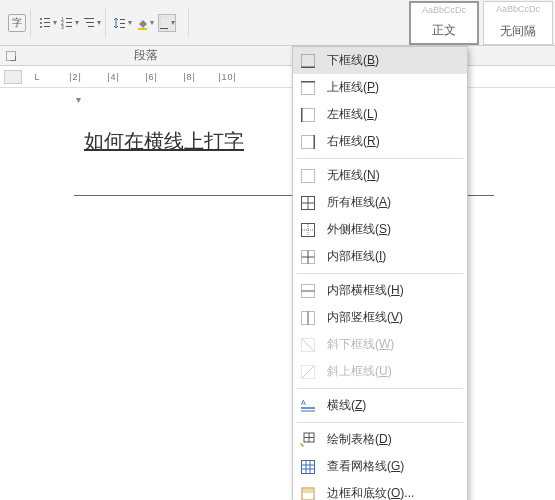  Describe the element at coordinates (518, 23) in the screenshot. I see `style-no-spacing: AaBbCcDc 无间隔` at that location.